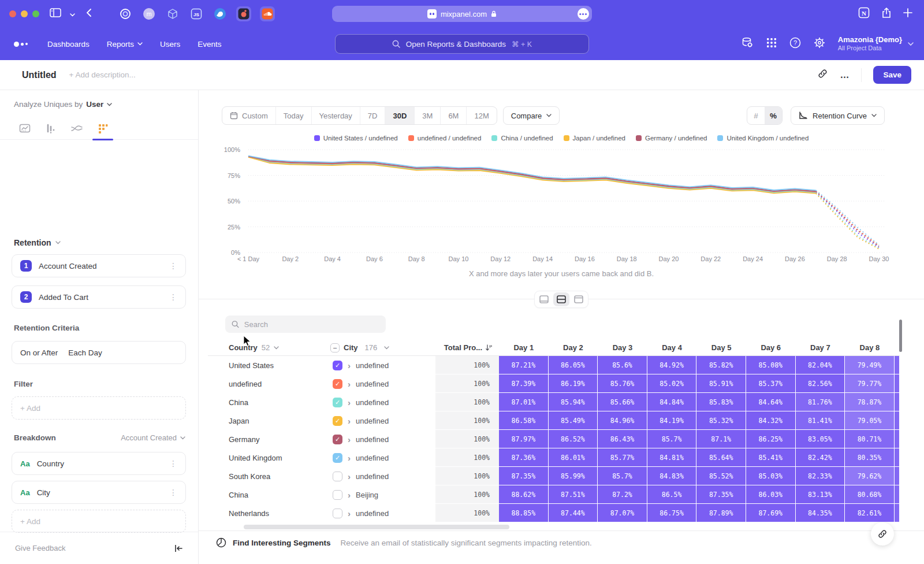  I want to click on retention-cell: 85.02%, so click(672, 384).